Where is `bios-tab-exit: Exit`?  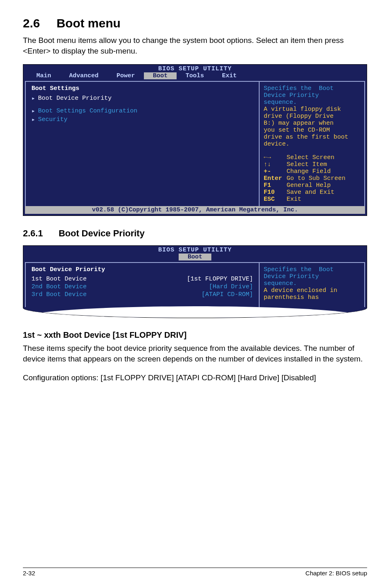 bios-tab-exit: Exit is located at coordinates (229, 76).